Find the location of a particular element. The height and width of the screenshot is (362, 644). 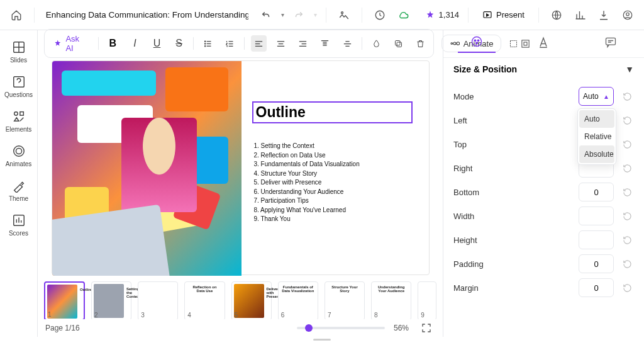

thumbnail-2: Setting the Context2 is located at coordinates (111, 300).